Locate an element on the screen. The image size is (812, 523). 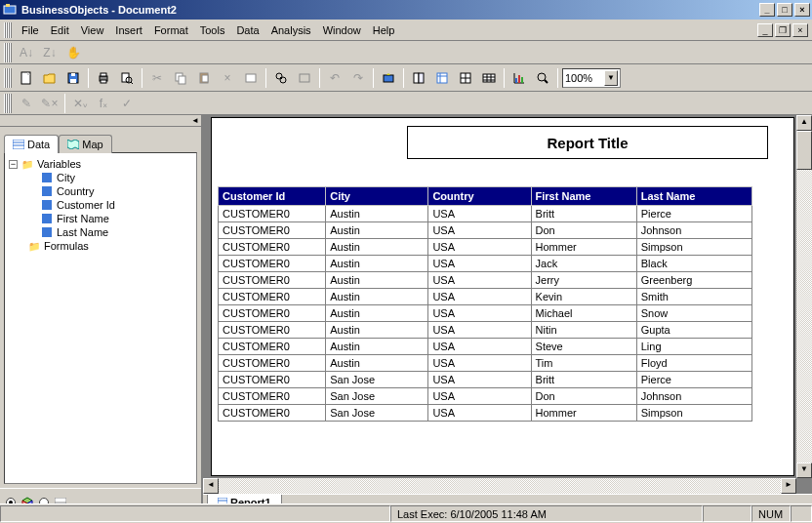
table-cell: Greenberg is located at coordinates (694, 281).